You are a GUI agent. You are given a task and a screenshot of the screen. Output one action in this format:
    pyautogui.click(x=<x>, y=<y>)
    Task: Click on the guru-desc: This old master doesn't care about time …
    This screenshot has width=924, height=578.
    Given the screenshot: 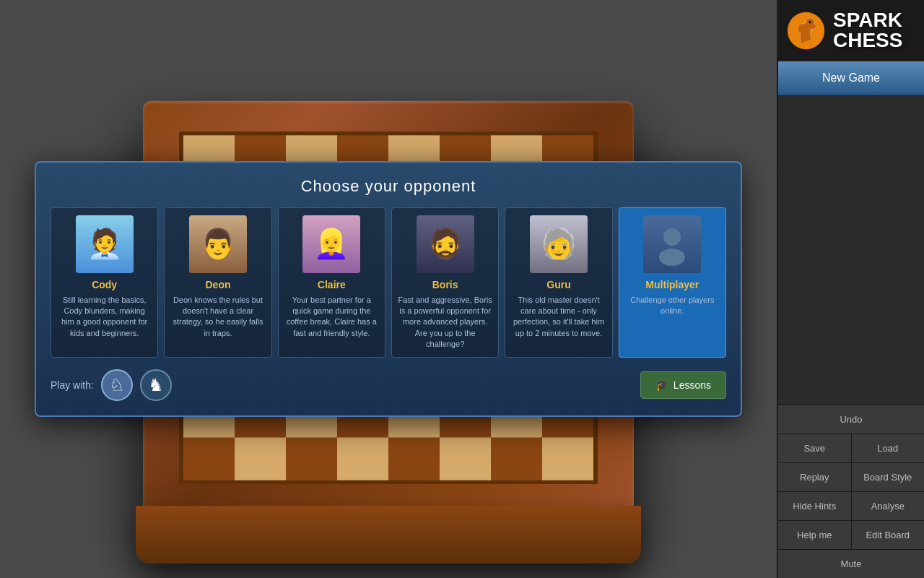 What is the action you would take?
    pyautogui.click(x=559, y=317)
    